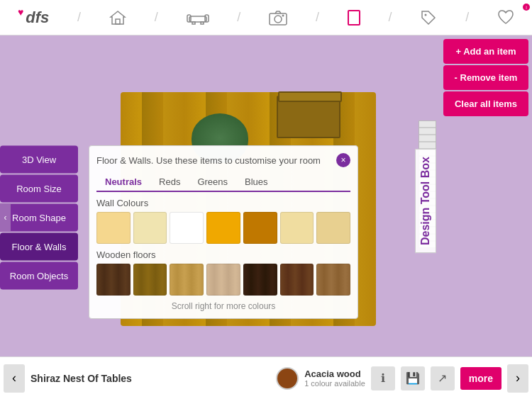  I want to click on add-item-button: + Add an item, so click(486, 51).